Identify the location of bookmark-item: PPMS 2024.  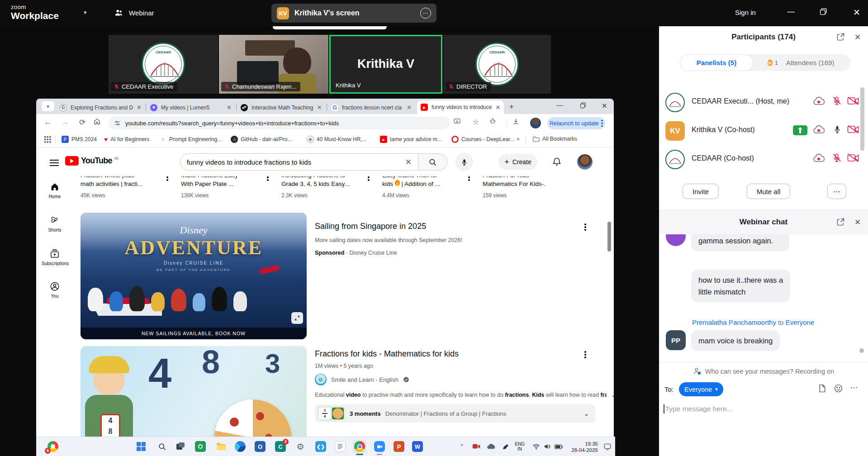
(79, 139).